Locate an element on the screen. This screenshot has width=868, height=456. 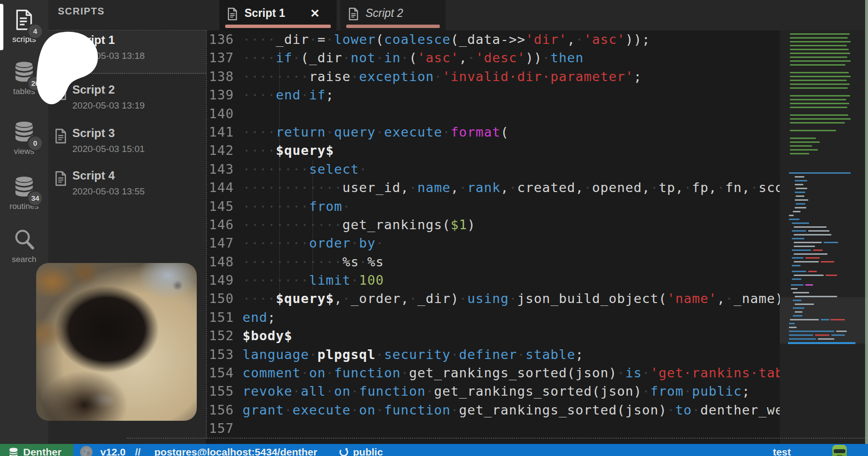
line-number: 146 is located at coordinates (225, 225).